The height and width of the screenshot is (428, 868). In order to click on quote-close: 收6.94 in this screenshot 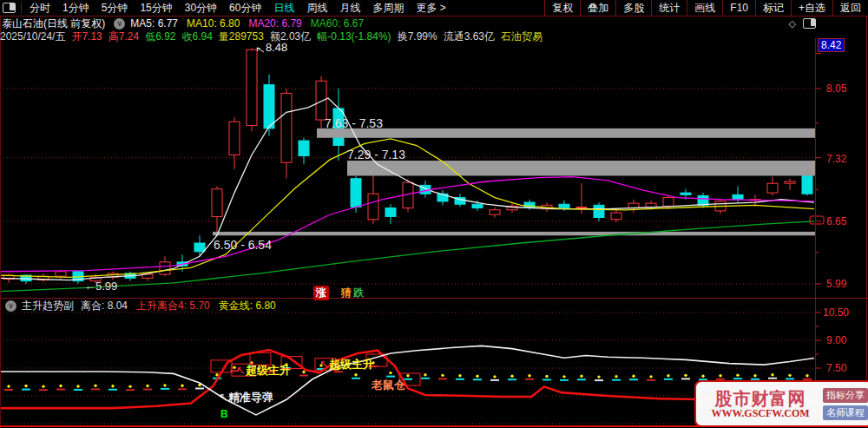, I will do `click(196, 36)`.